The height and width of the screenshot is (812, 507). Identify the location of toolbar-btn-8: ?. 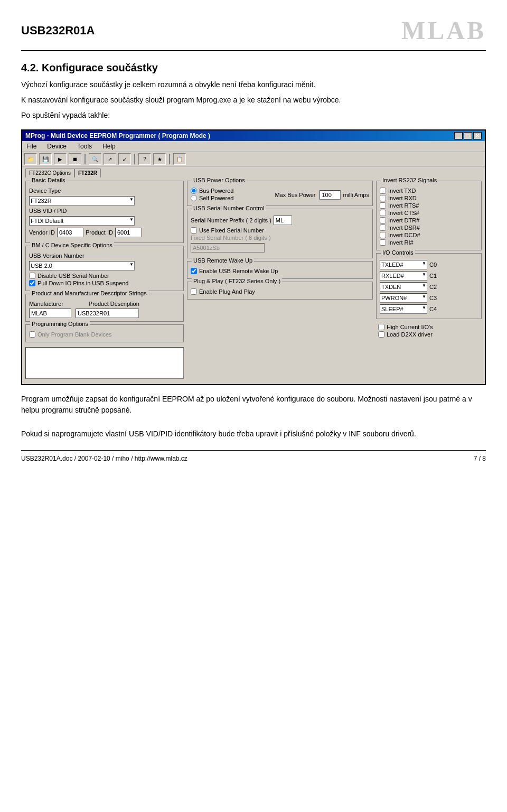
(145, 159).